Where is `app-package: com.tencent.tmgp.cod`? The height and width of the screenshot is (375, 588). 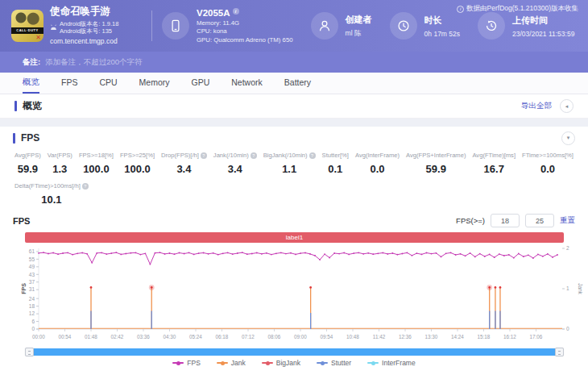
app-package: com.tencent.tmgp.cod is located at coordinates (84, 41).